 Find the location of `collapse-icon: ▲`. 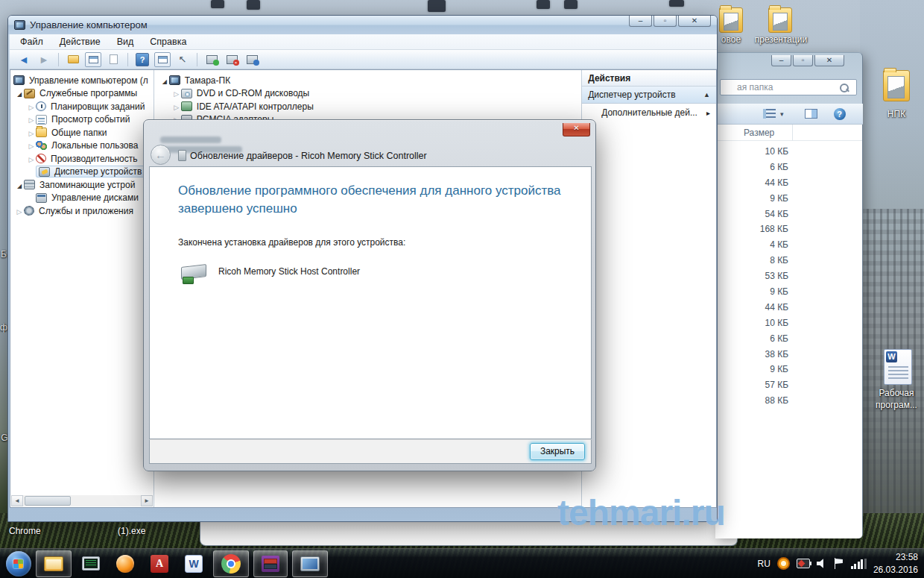

collapse-icon: ▲ is located at coordinates (706, 95).